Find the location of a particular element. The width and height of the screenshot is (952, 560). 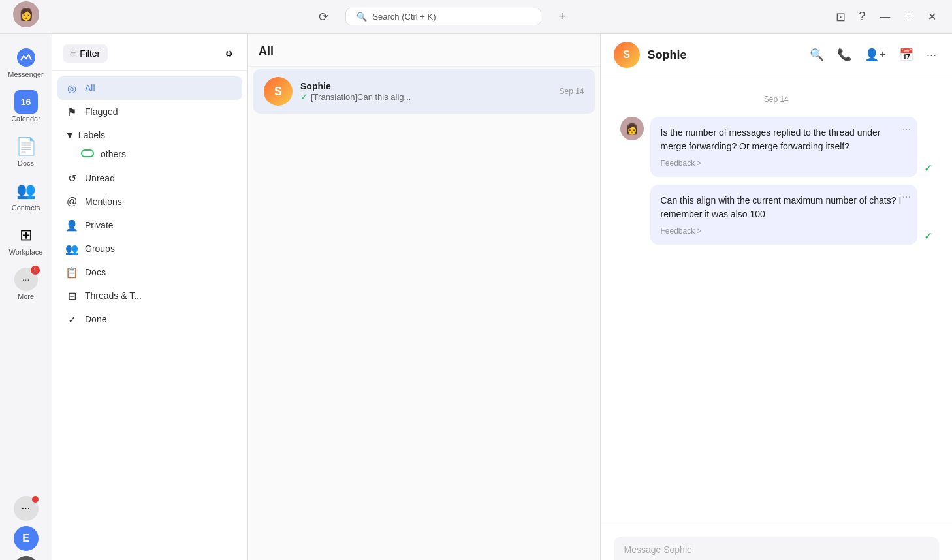

date-divider: Sep 14 is located at coordinates (777, 99).